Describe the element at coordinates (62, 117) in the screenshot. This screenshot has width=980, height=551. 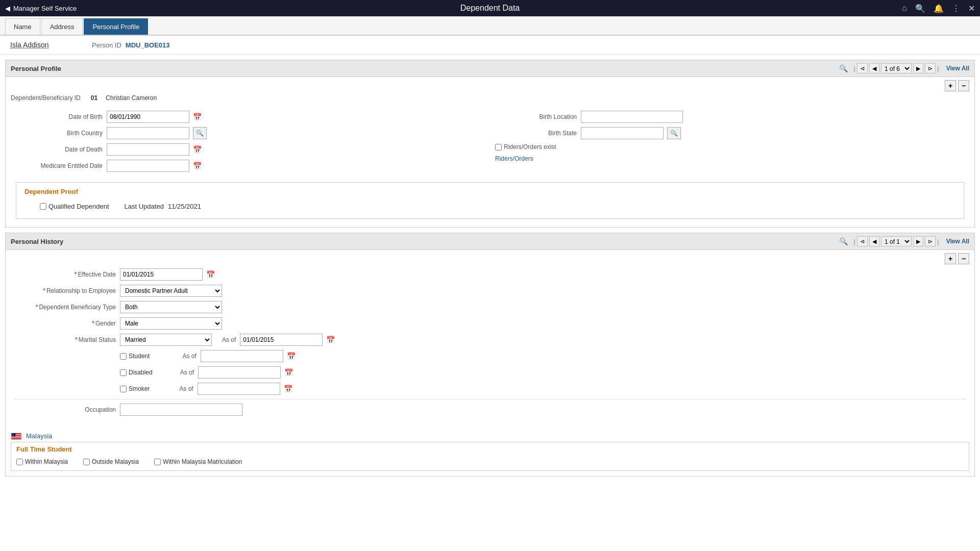
I see `dob-label: Date of Birth` at that location.